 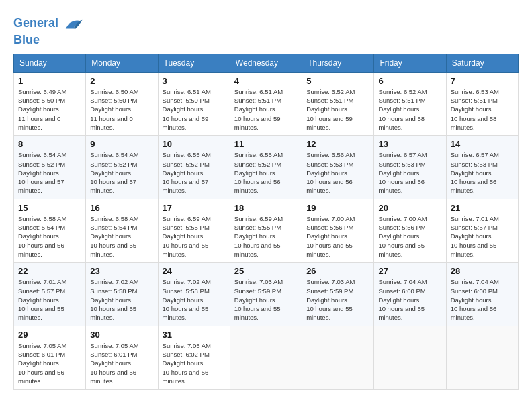 What do you see at coordinates (266, 144) in the screenshot?
I see `day-number: 11` at bounding box center [266, 144].